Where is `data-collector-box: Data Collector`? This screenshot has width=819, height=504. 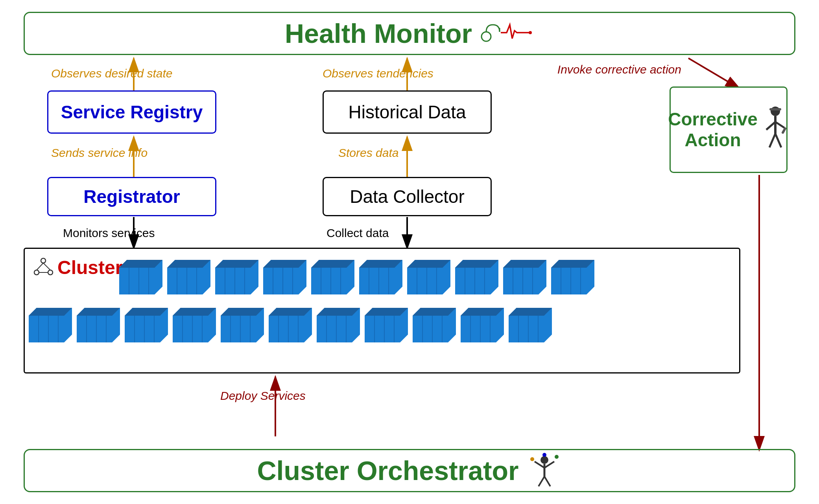 data-collector-box: Data Collector is located at coordinates (407, 197).